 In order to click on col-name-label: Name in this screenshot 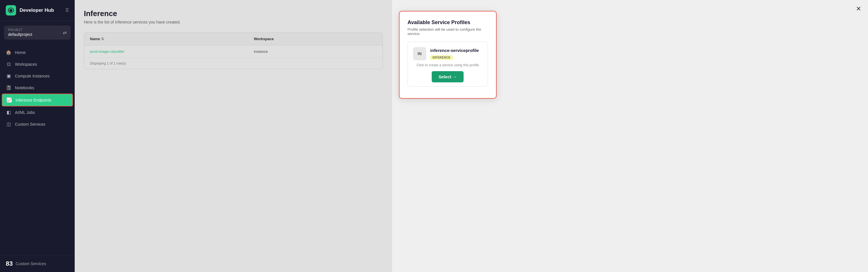, I will do `click(95, 39)`.